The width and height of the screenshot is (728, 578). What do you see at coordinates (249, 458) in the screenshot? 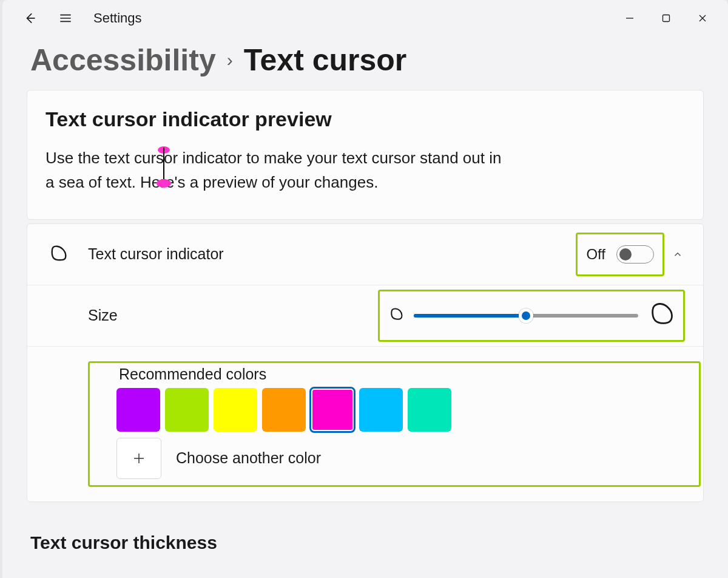
I see `custom-color-label: Choose another color` at bounding box center [249, 458].